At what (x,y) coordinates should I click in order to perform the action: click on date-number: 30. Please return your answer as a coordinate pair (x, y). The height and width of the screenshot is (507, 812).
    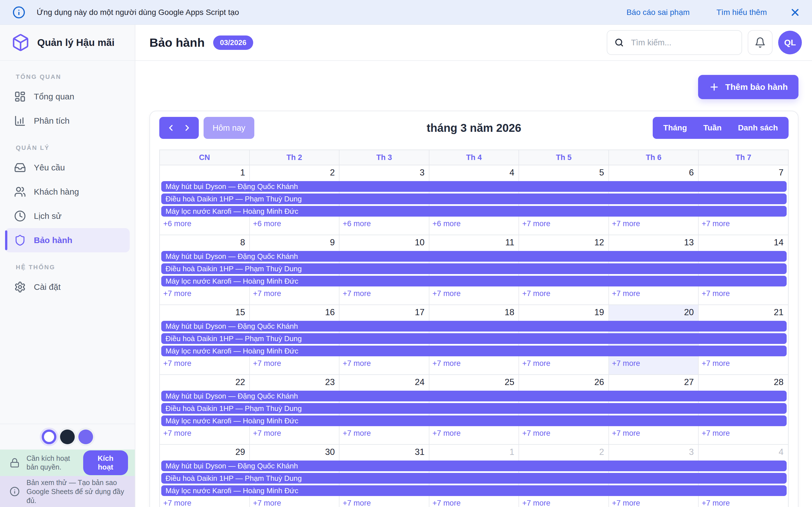
    Looking at the image, I should click on (295, 452).